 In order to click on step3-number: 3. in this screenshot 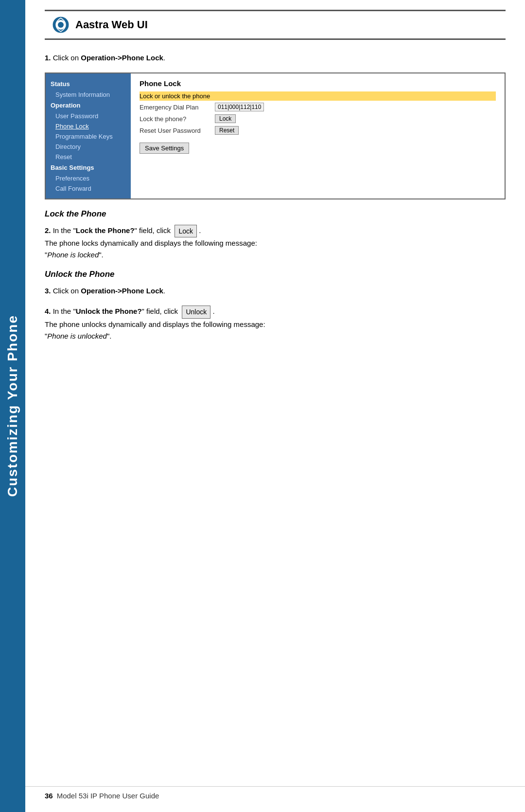, I will do `click(48, 291)`.